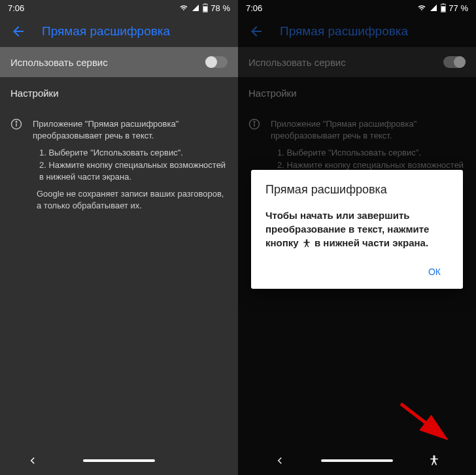  I want to click on status-bar: 7:06 78 %, so click(119, 8).